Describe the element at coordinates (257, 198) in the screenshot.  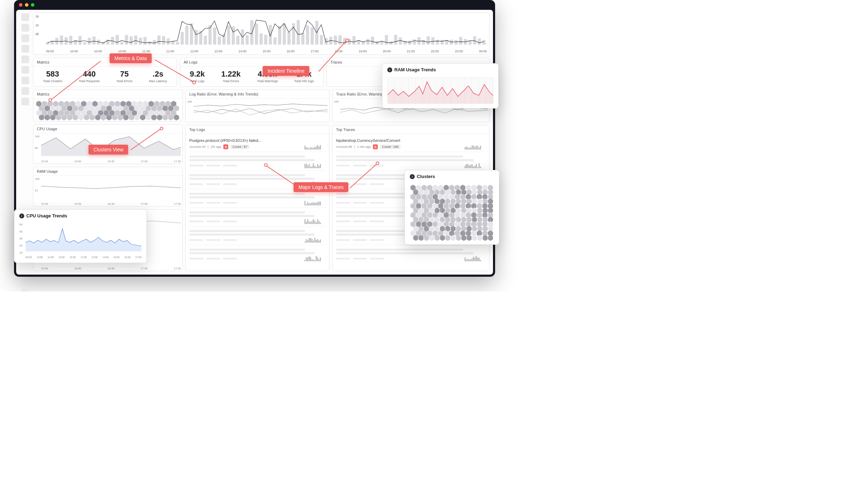
I see `top-logs-panel: Top Logs Postgrex.protocol (#PID<0.8213>…` at that location.